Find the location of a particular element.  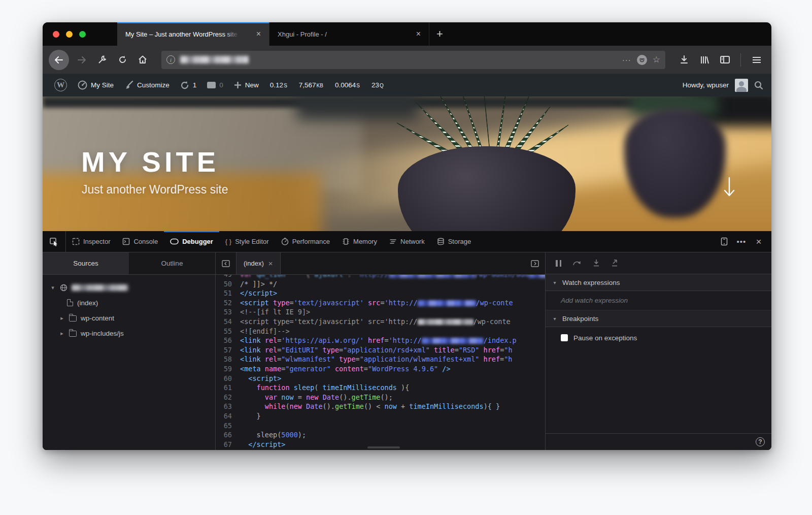

forward-button is located at coordinates (82, 60).